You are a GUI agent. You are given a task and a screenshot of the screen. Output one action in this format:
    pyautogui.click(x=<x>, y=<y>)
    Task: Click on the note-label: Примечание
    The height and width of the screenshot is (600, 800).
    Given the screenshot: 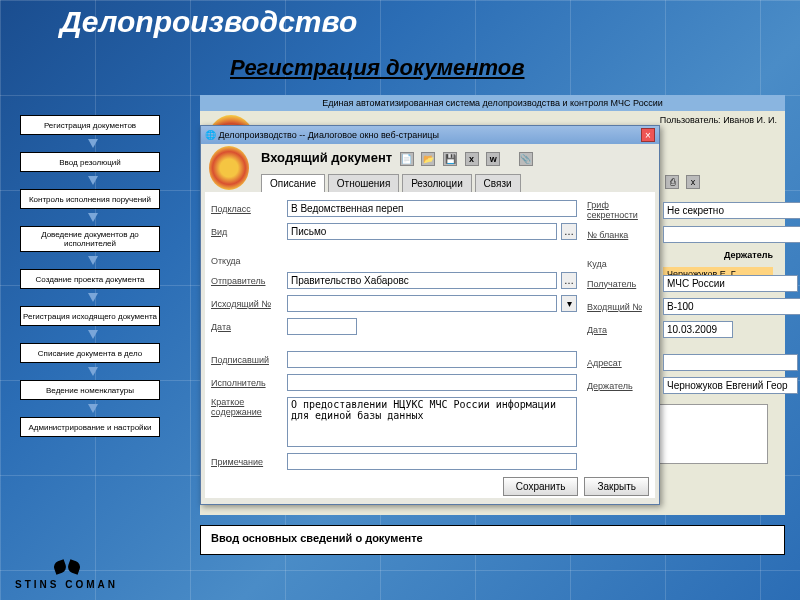 What is the action you would take?
    pyautogui.click(x=247, y=462)
    